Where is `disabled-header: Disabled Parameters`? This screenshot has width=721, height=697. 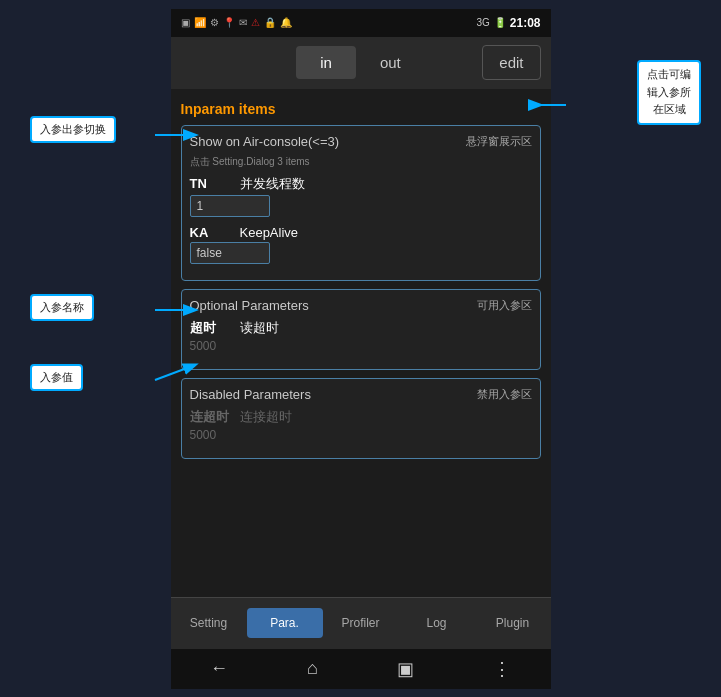 disabled-header: Disabled Parameters is located at coordinates (250, 394).